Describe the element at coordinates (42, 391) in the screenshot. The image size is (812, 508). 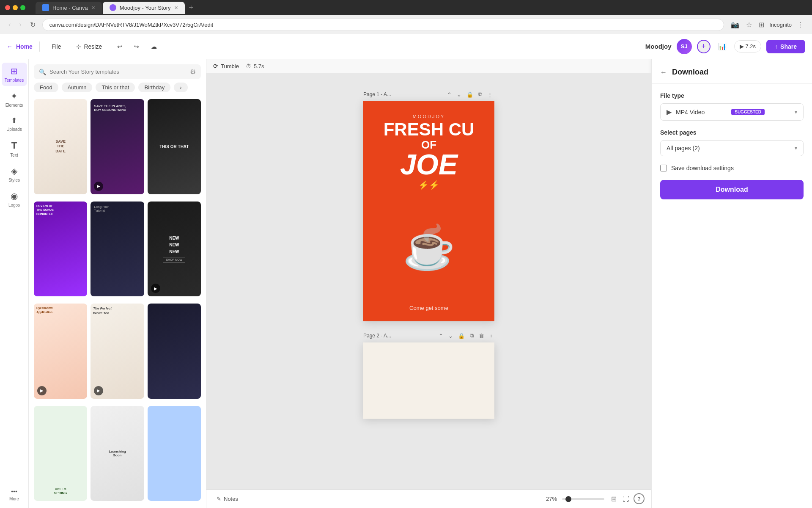
I see `play-overlay-7: ▶` at that location.